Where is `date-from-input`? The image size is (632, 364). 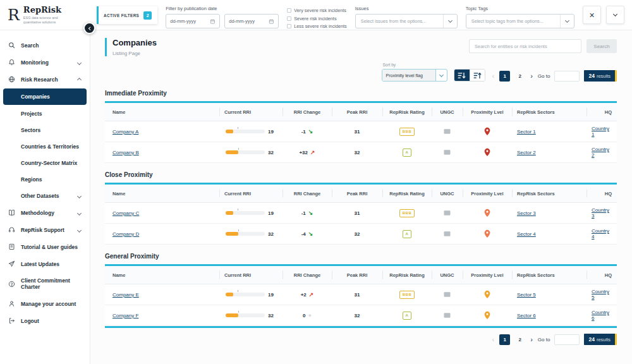
date-from-input is located at coordinates (190, 21).